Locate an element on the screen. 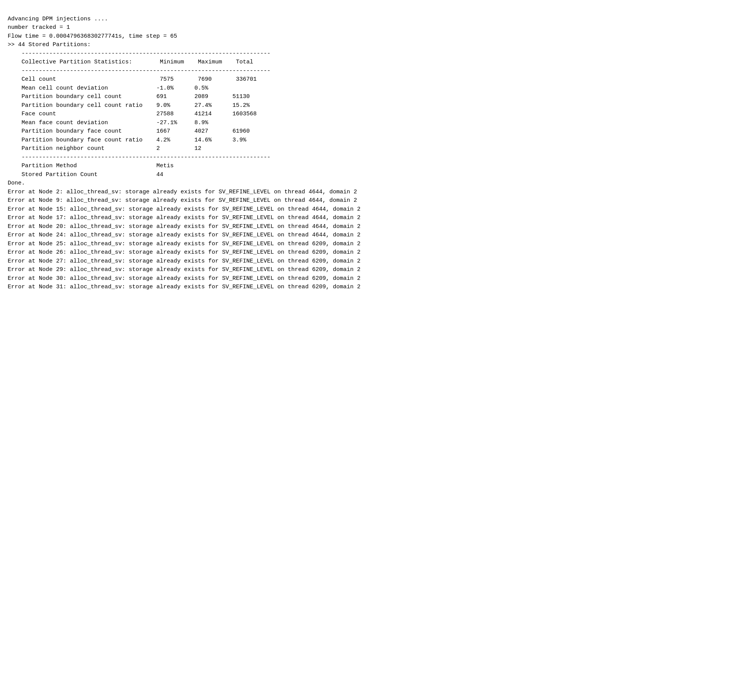 The width and height of the screenshot is (755, 700). console-line: Partition boundary cell count 691 2089 5… is located at coordinates (377, 97).